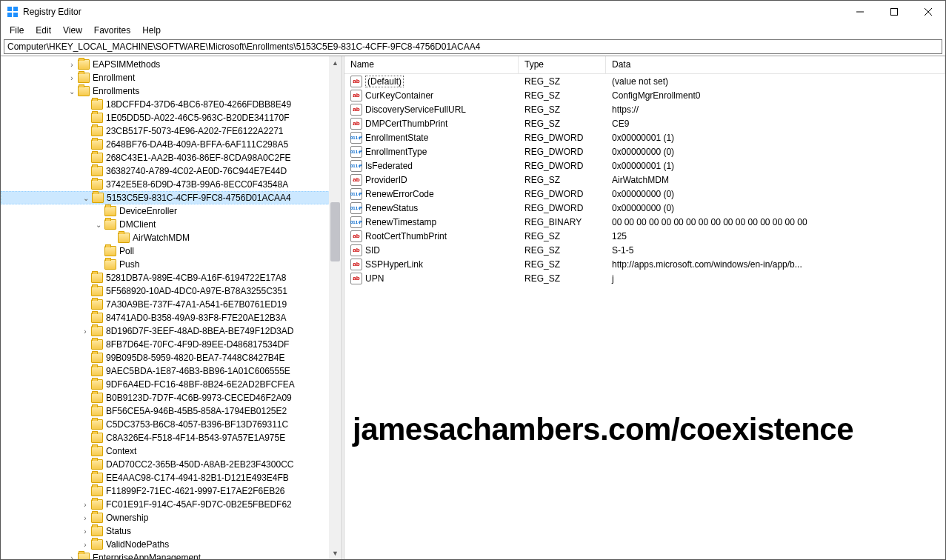  What do you see at coordinates (171, 398) in the screenshot?
I see `tree-node: B0B9123D-7D7F-4C6B-9973-CECED46F2A09` at bounding box center [171, 398].